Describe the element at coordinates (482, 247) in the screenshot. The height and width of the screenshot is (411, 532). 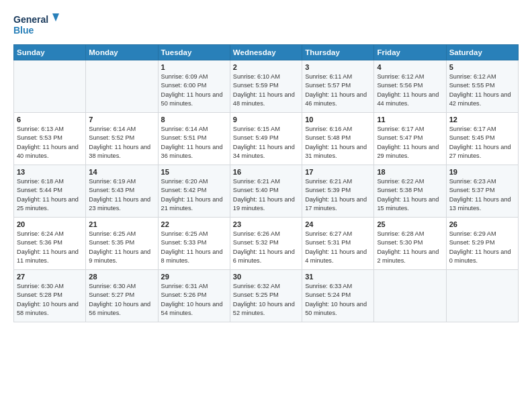
I see `day-info: Sunrise: 6:29 AM Sunset: 5:29 PM Dayligh…` at that location.